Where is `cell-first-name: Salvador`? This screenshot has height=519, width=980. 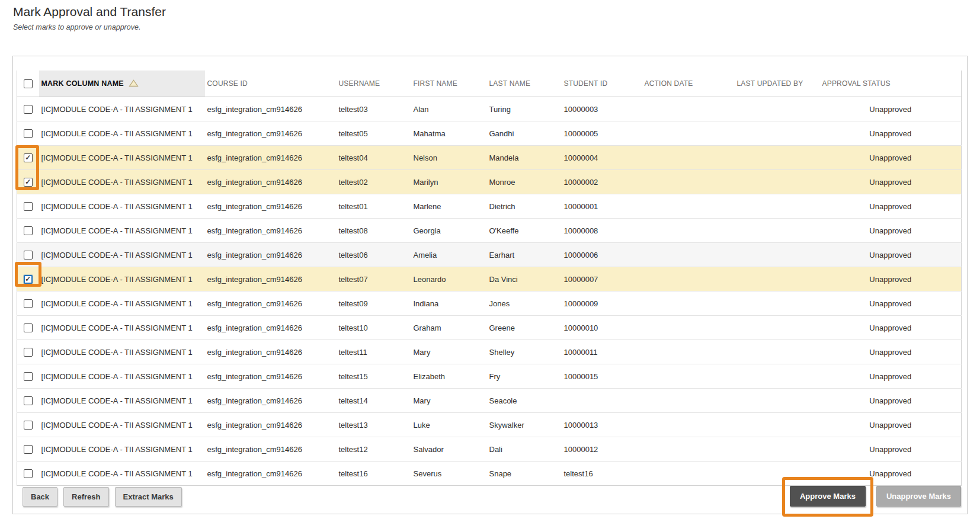
cell-first-name: Salvador is located at coordinates (449, 449).